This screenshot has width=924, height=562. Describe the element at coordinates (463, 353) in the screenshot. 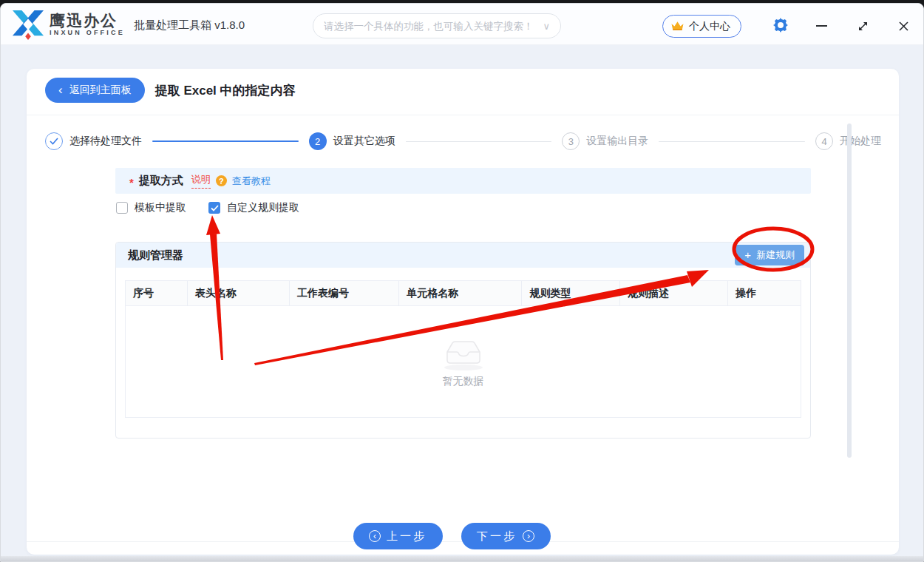

I see `empty-box-icon` at that location.